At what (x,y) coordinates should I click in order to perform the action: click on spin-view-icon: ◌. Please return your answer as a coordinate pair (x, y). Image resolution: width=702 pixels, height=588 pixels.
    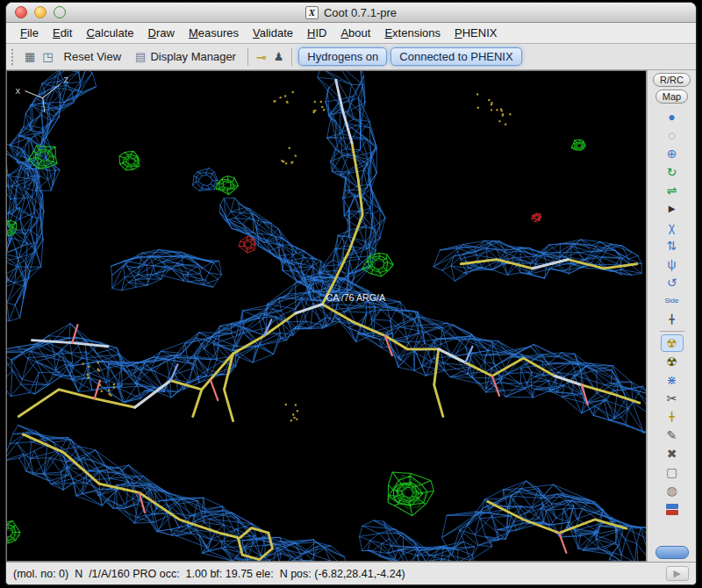
    Looking at the image, I should click on (672, 135).